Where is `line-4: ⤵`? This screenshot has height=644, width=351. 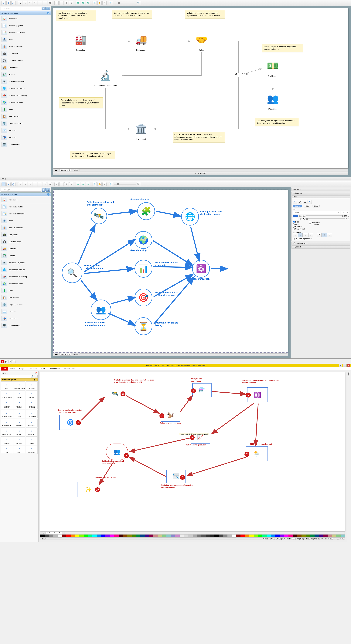 line-4: ⤵ is located at coordinates (71, 3).